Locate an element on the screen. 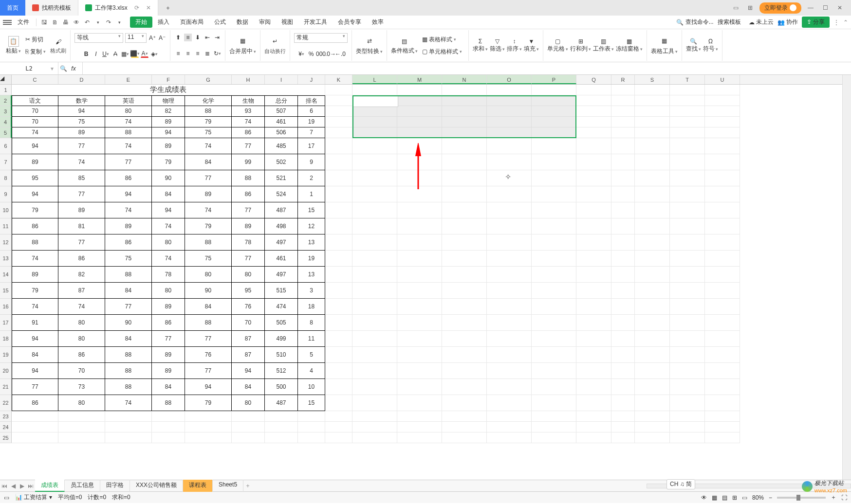 This screenshot has width=851, height=504. rowcol-button: 行和列▾ is located at coordinates (580, 49).